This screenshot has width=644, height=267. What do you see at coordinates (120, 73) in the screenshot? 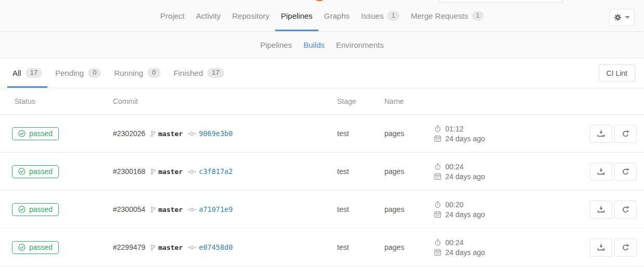
I see `build-scope-tabs: All17 Pending0 Running0 Finished17` at bounding box center [120, 73].